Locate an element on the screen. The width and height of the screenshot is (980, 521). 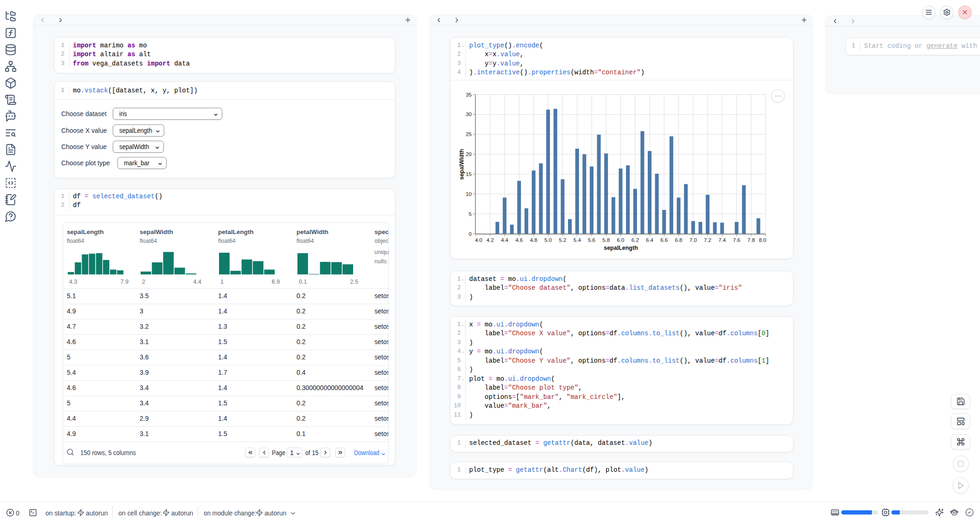
svg-text: 15 is located at coordinates (469, 174).